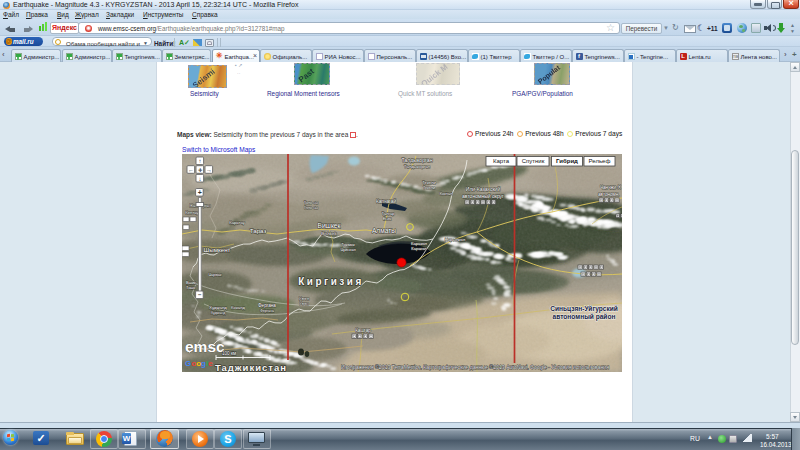  I want to click on svg-text: Тараз, so click(258, 230).